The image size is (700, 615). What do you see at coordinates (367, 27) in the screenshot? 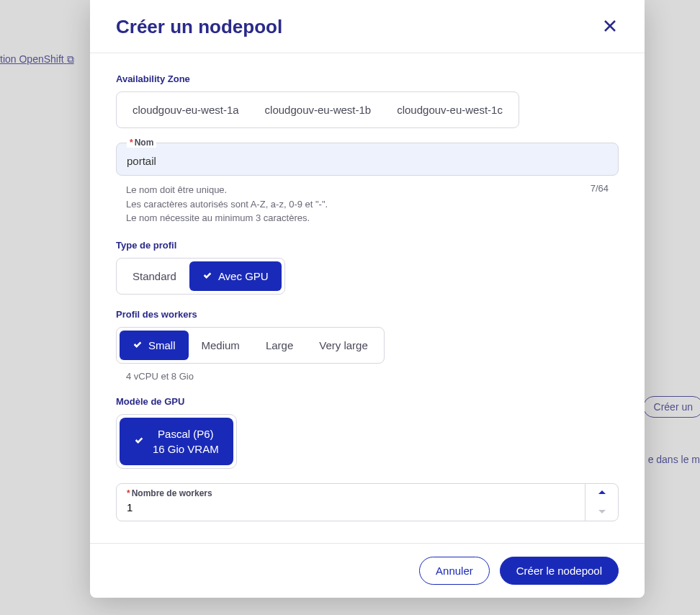
I see `modal-header: Créer un nodepool` at bounding box center [367, 27].